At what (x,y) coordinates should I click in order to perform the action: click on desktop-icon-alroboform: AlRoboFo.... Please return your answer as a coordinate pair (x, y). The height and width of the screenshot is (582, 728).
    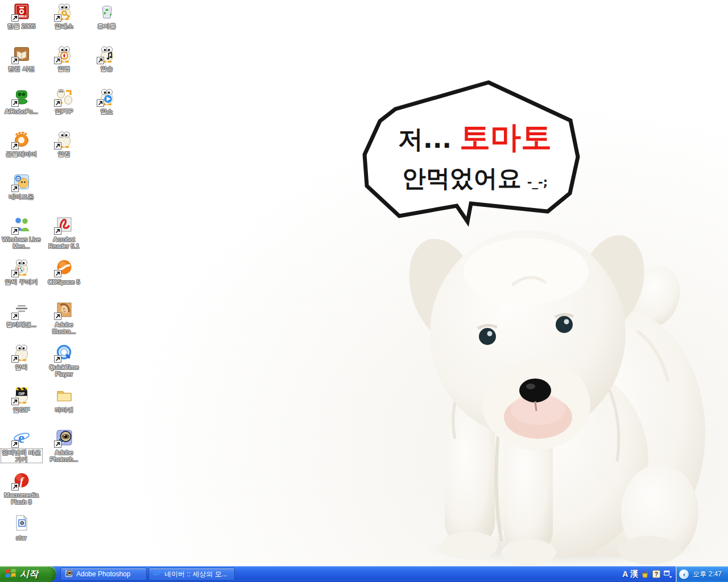
    Looking at the image, I should click on (22, 101).